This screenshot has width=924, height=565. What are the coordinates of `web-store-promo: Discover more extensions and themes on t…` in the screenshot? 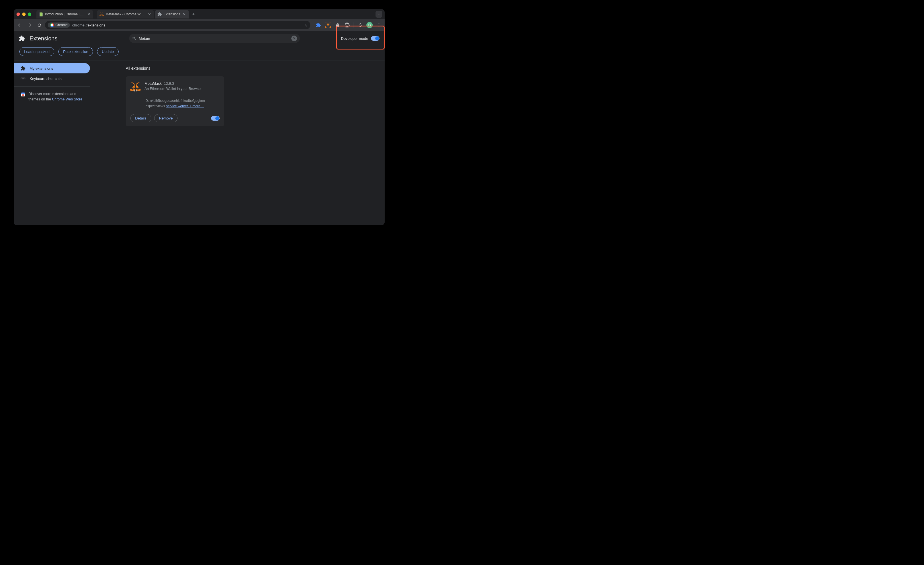 It's located at (52, 97).